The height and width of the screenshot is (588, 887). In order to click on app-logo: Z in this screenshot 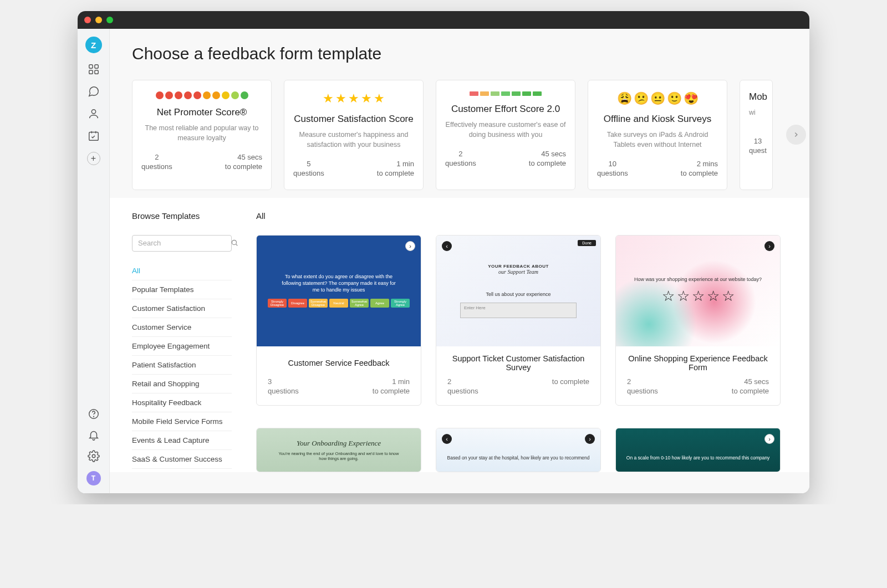, I will do `click(94, 45)`.